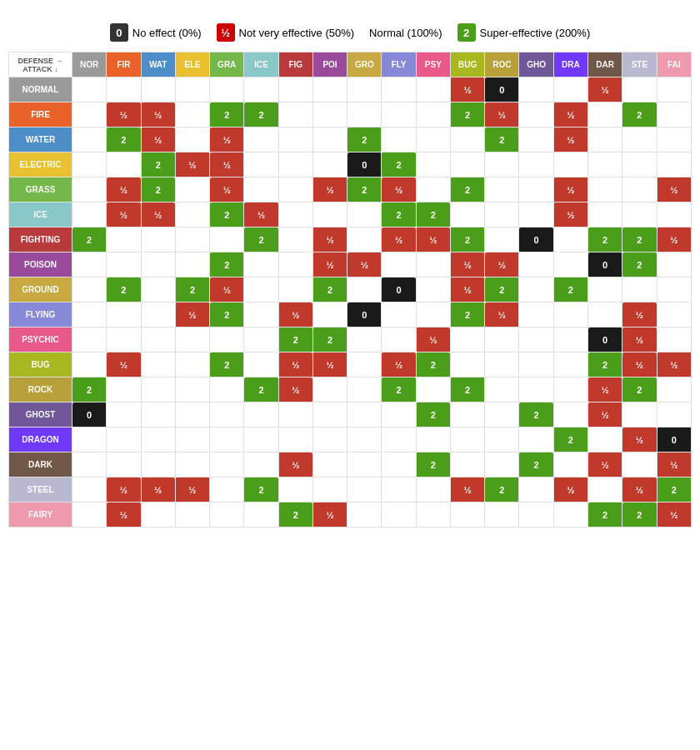  Describe the element at coordinates (262, 65) in the screenshot. I see `col-header-ice: ICE` at that location.